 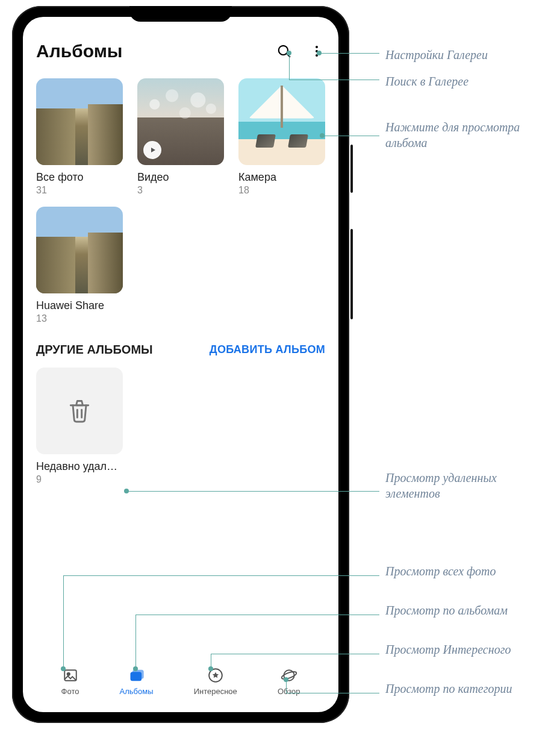 What do you see at coordinates (181, 14) in the screenshot?
I see `notch` at bounding box center [181, 14].